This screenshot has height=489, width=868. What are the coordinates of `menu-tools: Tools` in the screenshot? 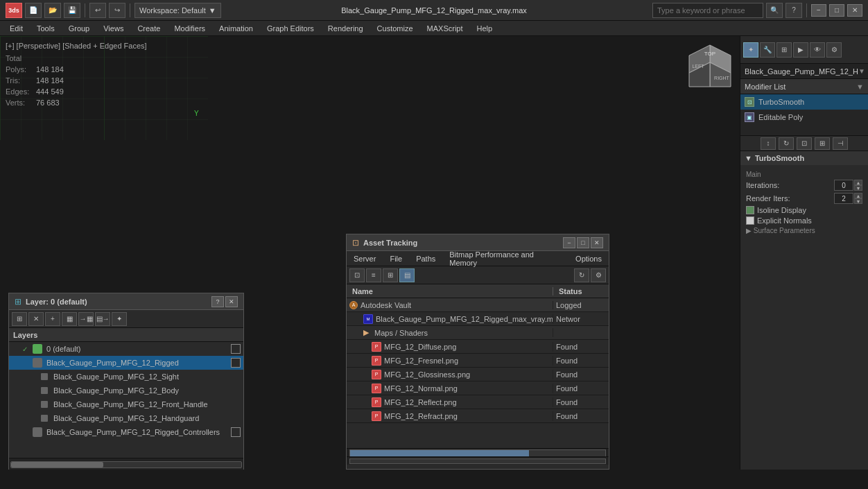 It's located at (46, 28).